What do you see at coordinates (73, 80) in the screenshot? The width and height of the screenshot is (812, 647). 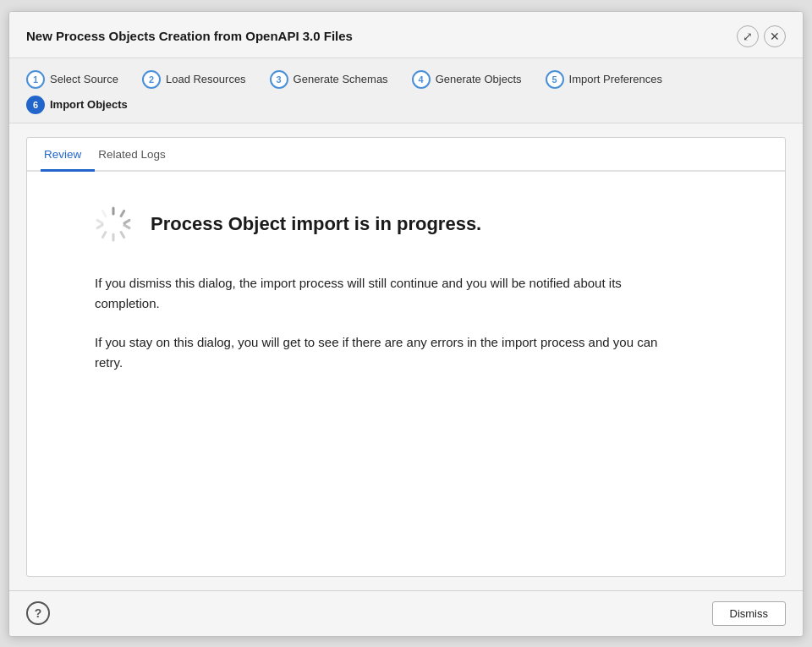 I see `step-1: 1 Select Source` at bounding box center [73, 80].